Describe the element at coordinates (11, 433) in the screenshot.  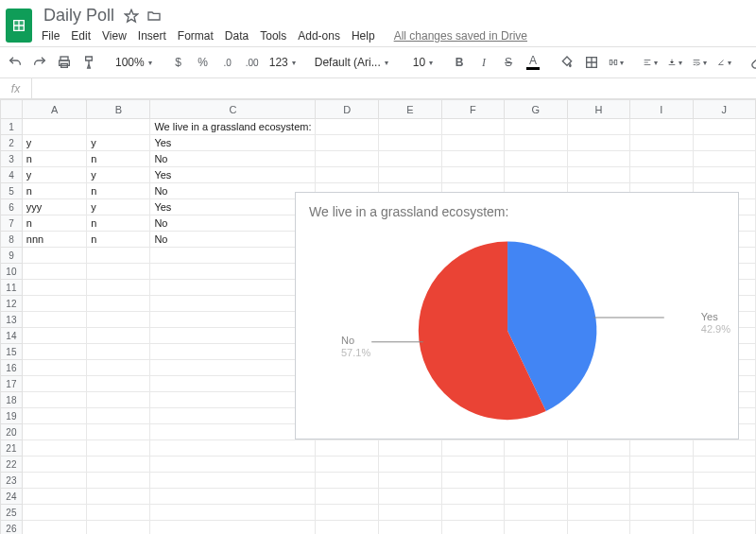
I see `row-header: 20` at that location.